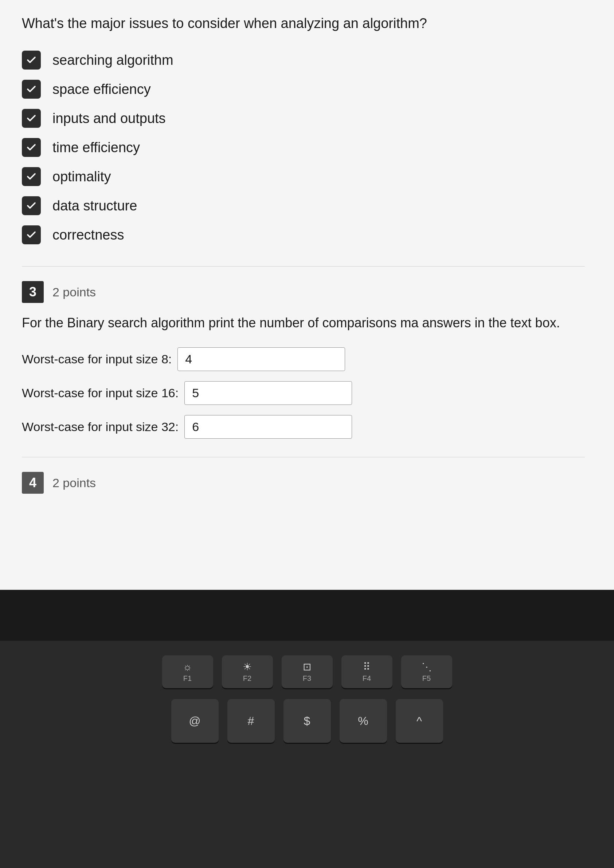  What do you see at coordinates (82, 177) in the screenshot?
I see `option-label-5: optimality` at bounding box center [82, 177].